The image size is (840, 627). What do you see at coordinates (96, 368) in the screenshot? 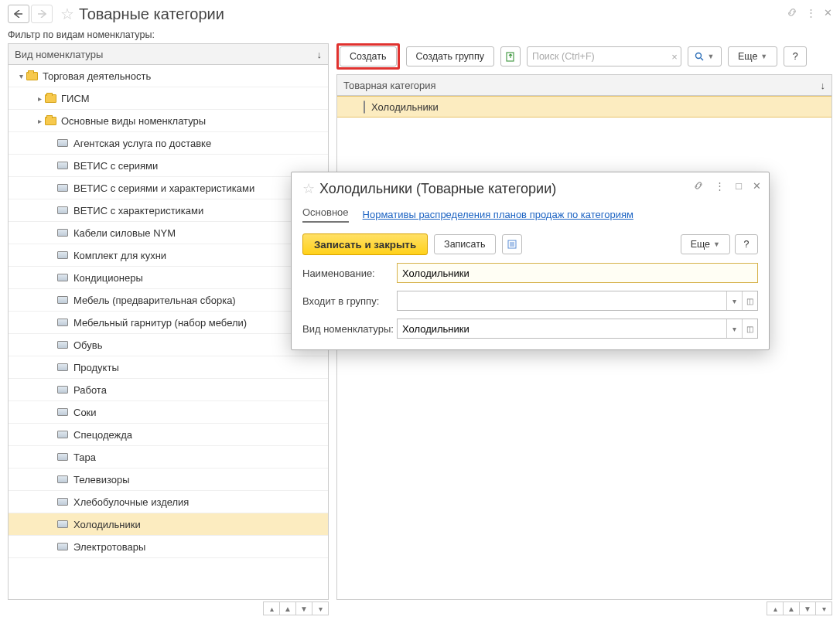
I see `tree-row-label: Продукты` at bounding box center [96, 368].